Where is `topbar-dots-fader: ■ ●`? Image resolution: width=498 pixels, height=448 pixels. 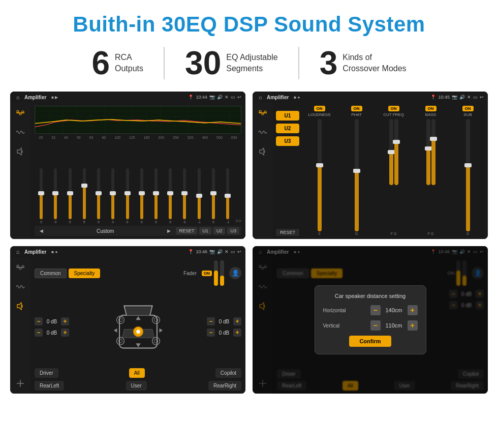
topbar-dots-fader: ■ ● is located at coordinates (54, 252).